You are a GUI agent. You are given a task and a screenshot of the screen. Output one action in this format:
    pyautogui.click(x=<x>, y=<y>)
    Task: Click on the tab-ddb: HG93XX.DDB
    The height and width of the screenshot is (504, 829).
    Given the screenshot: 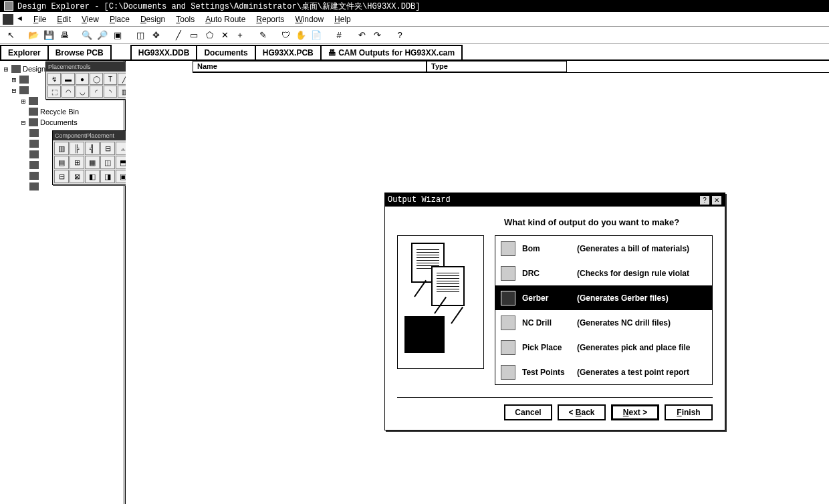 What is the action you would take?
    pyautogui.click(x=164, y=52)
    